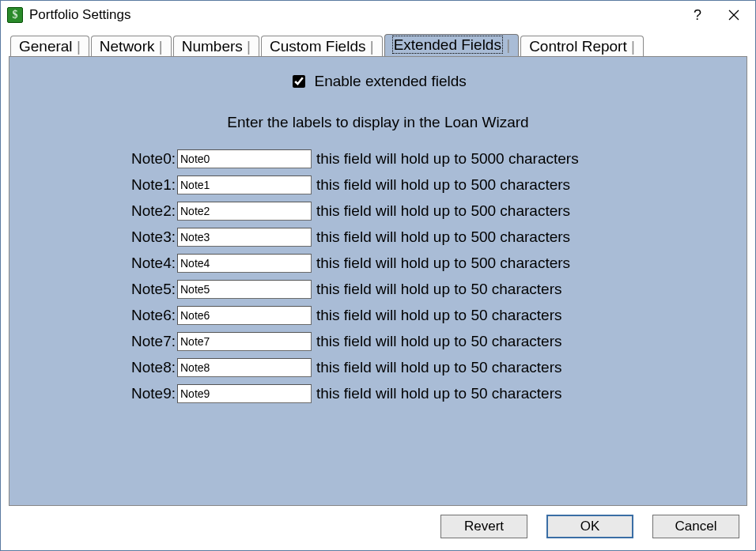 Image resolution: width=756 pixels, height=551 pixels. What do you see at coordinates (149, 159) in the screenshot?
I see `note0-label: Note0:` at bounding box center [149, 159].